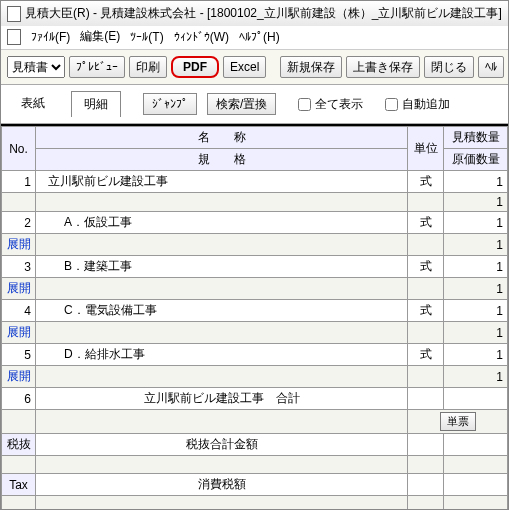 This screenshot has width=509, height=510. I want to click on row-name: B．建築工事, so click(222, 267).